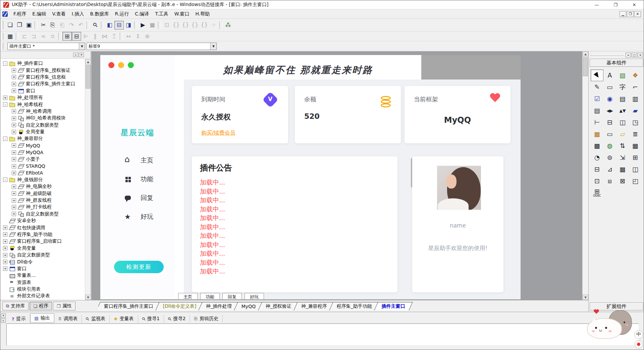 Image resolution: width=644 pixels, height=350 pixels. What do you see at coordinates (43, 173) in the screenshot?
I see `tree-item: + ERbotA` at bounding box center [43, 173].